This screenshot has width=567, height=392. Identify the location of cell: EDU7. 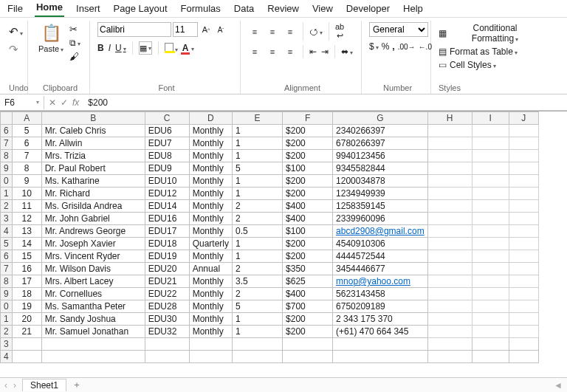
(167, 143).